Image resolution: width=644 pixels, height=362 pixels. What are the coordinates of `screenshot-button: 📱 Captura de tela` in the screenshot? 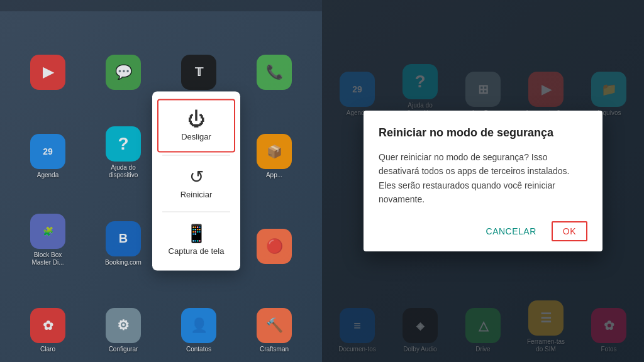 It's located at (196, 240).